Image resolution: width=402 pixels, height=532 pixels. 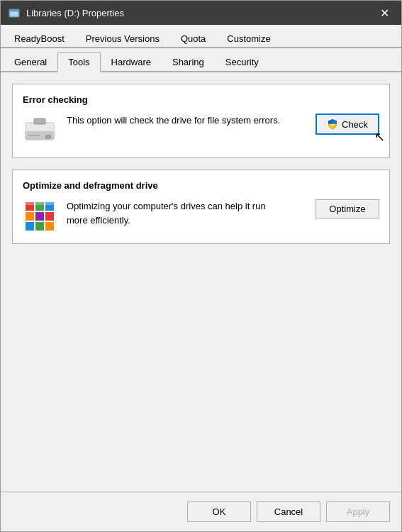 I want to click on tab-general: General, so click(x=30, y=62).